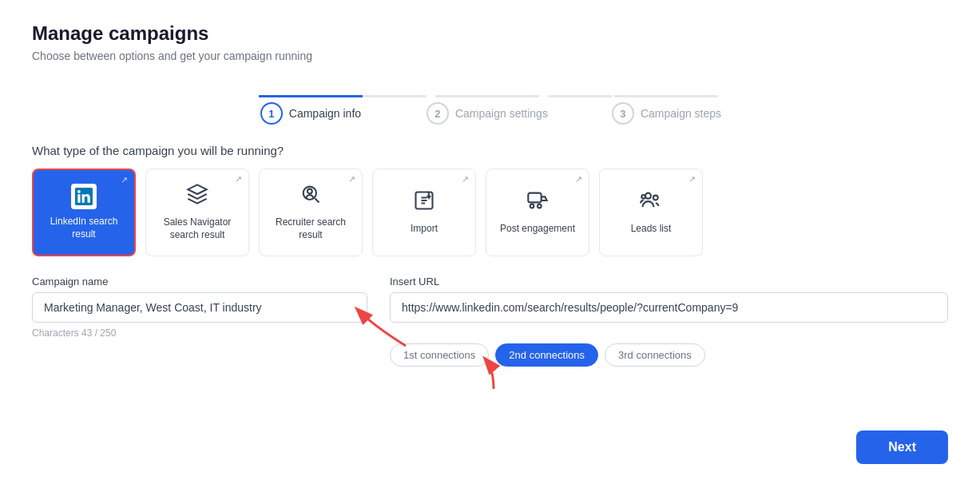 The width and height of the screenshot is (980, 480). I want to click on recruiter-icon, so click(311, 196).